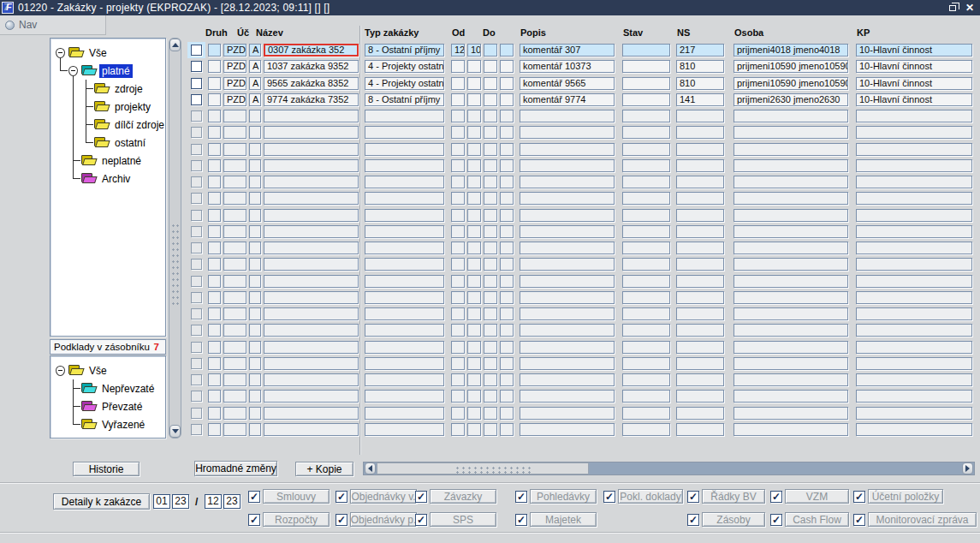 This screenshot has height=543, width=980. I want to click on cell-ns: 217, so click(700, 50).